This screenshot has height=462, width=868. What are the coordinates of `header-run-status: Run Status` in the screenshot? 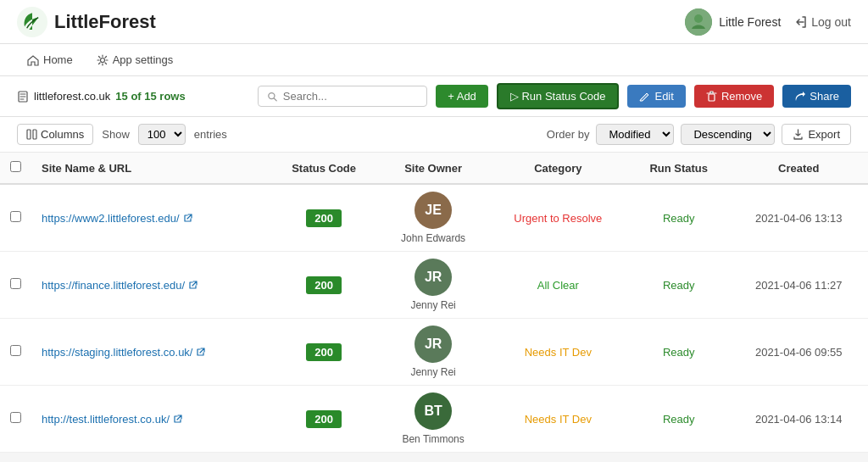 It's located at (679, 168).